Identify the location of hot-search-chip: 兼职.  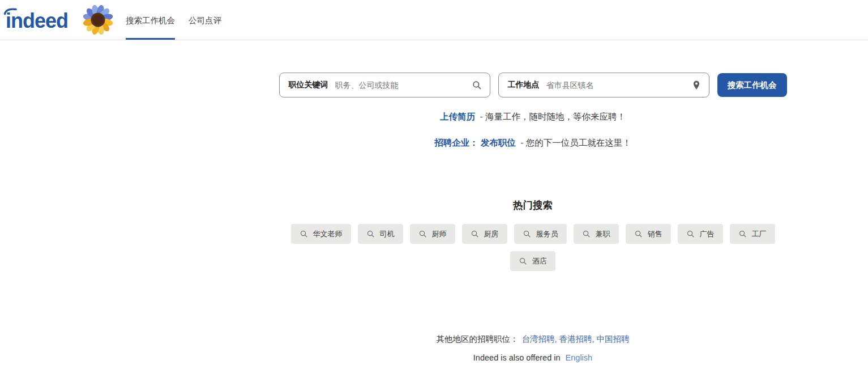
(596, 234).